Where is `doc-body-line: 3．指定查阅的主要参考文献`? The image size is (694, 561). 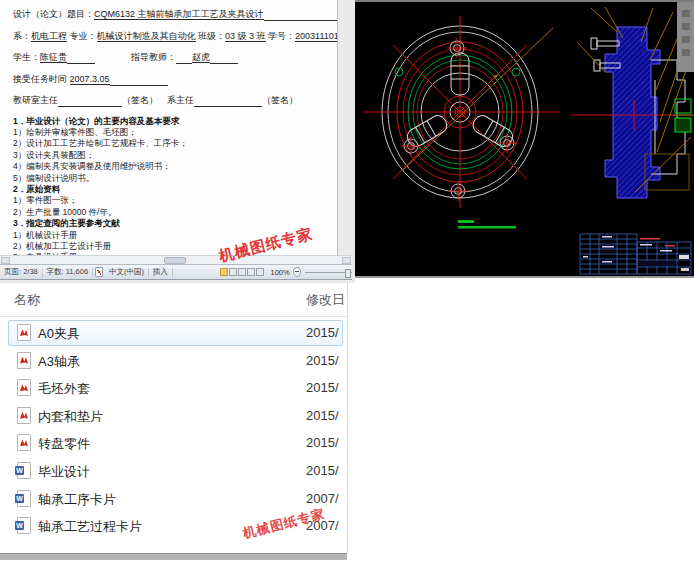
doc-body-line: 3．指定查阅的主要参考文献 is located at coordinates (172, 224).